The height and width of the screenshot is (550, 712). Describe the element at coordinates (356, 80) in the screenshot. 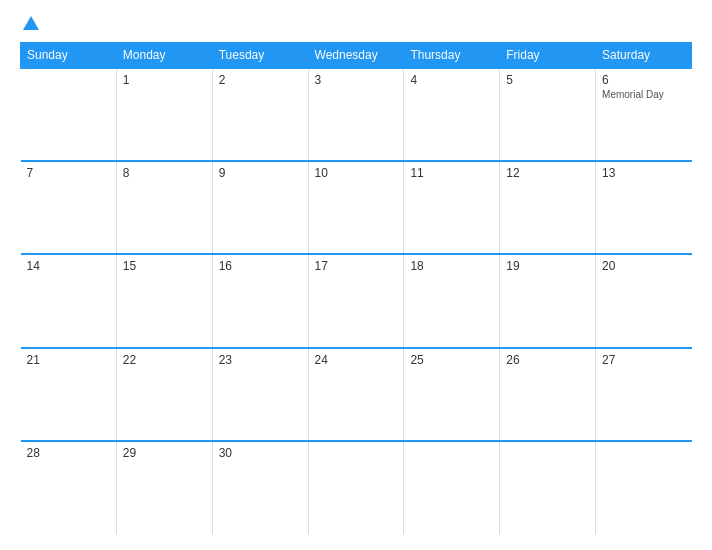

I see `day-number: 3` at that location.